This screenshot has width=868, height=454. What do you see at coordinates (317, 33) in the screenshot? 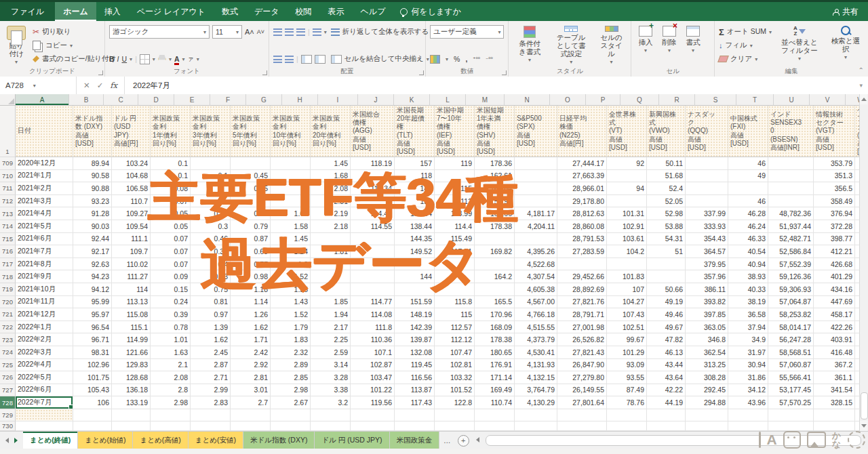
I see `orientation-button` at bounding box center [317, 33].